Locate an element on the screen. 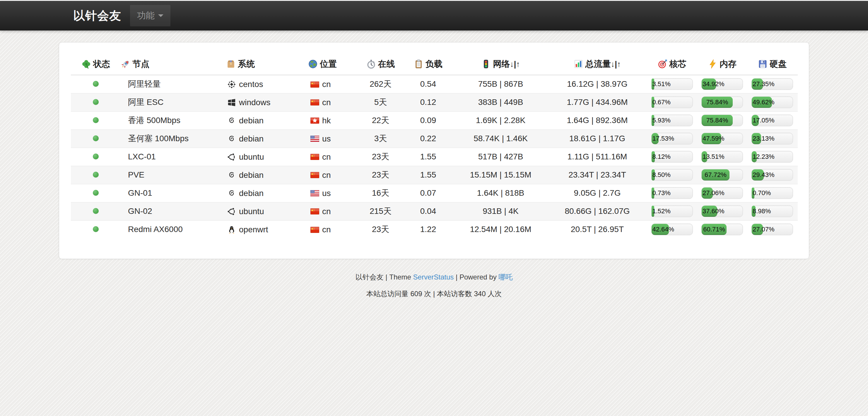 This screenshot has width=868, height=416. column-header-node: 节点 is located at coordinates (173, 65).